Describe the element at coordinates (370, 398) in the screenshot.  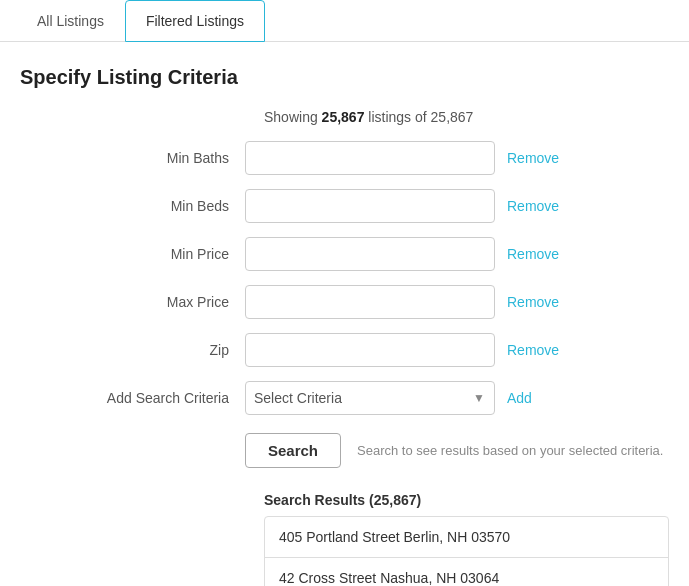
I see `criteria-select: Select Criteria Min Baths Min Beds Min P…` at that location.